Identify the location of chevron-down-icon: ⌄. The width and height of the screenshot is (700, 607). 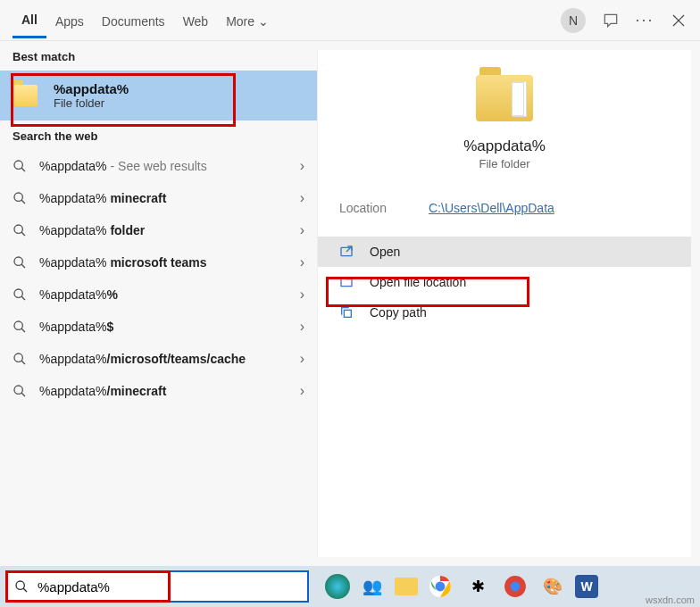
(263, 21).